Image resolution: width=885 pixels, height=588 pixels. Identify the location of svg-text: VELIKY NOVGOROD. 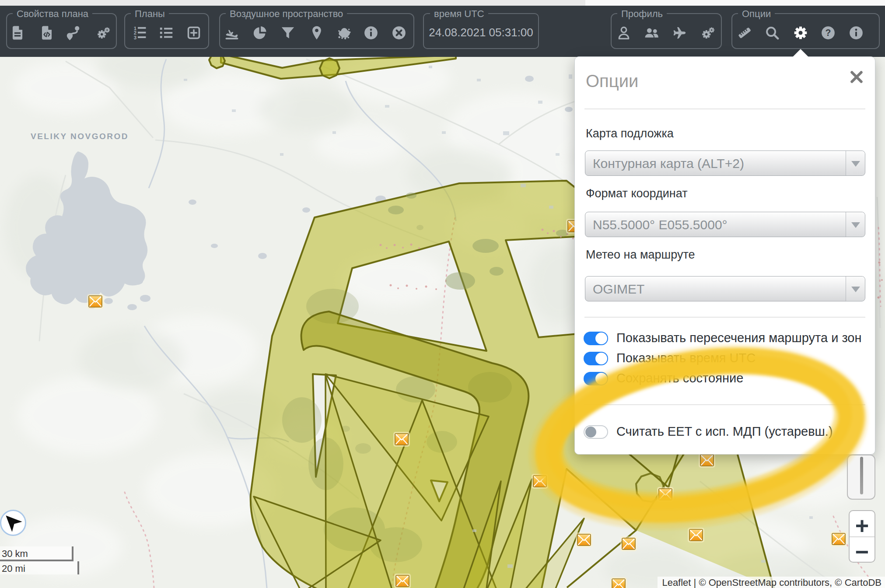
(80, 136).